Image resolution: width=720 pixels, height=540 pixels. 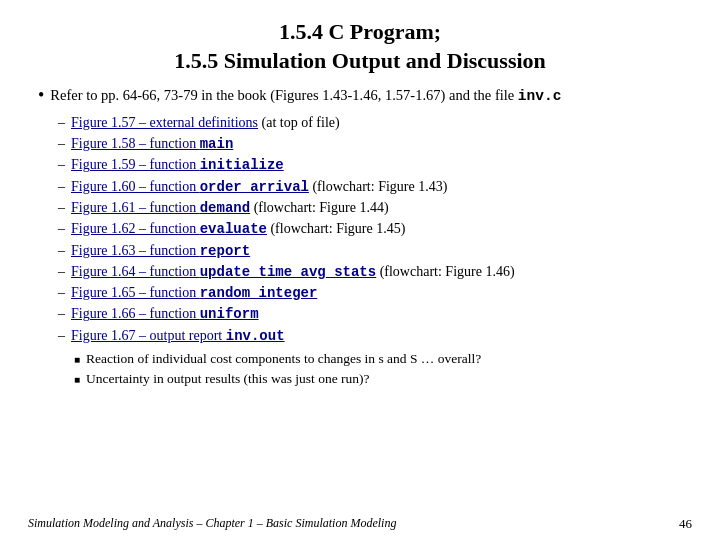 I want to click on list-item: – Figure 1.64 – function update_time_avg…, so click(x=375, y=272).